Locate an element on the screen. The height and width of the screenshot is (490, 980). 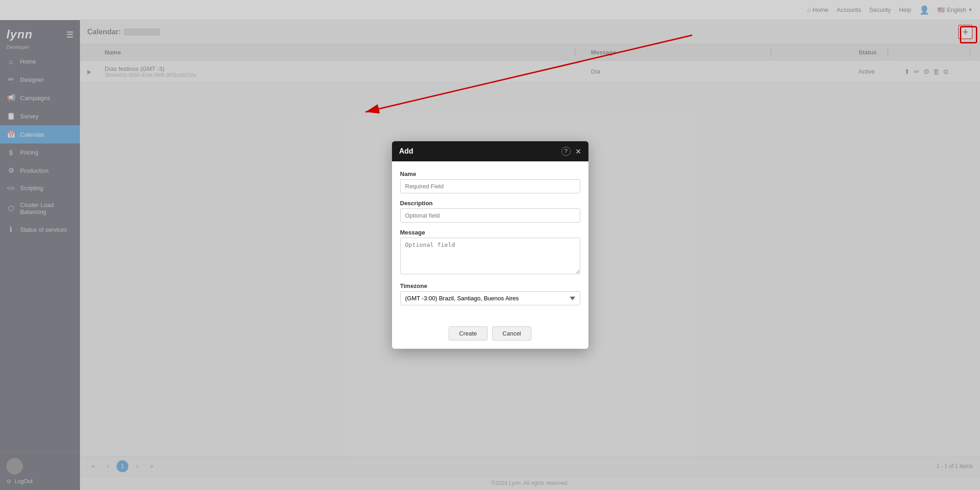
message-textarea is located at coordinates (490, 256).